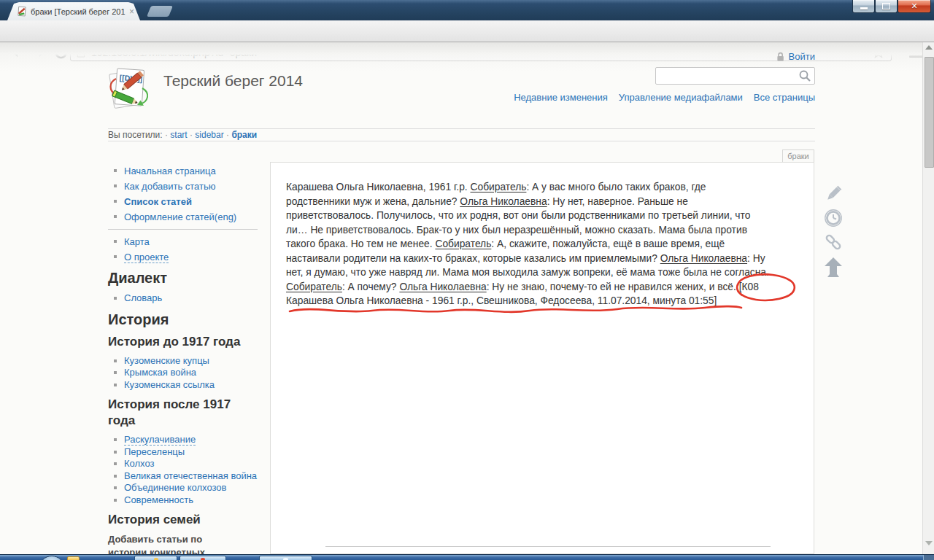 This screenshot has height=560, width=934. I want to click on show-desktop-button, so click(928, 557).